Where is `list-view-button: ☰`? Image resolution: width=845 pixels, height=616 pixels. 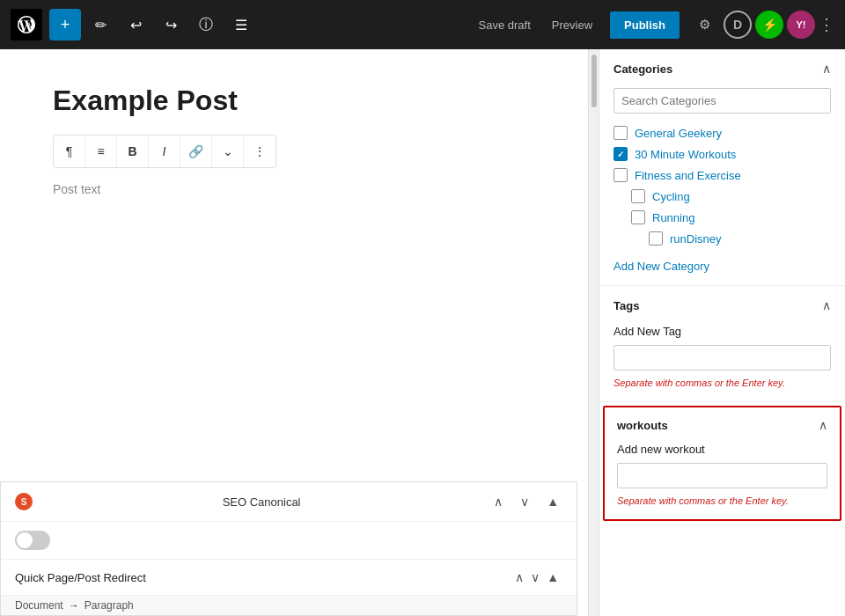
list-view-button: ☰ is located at coordinates (241, 25).